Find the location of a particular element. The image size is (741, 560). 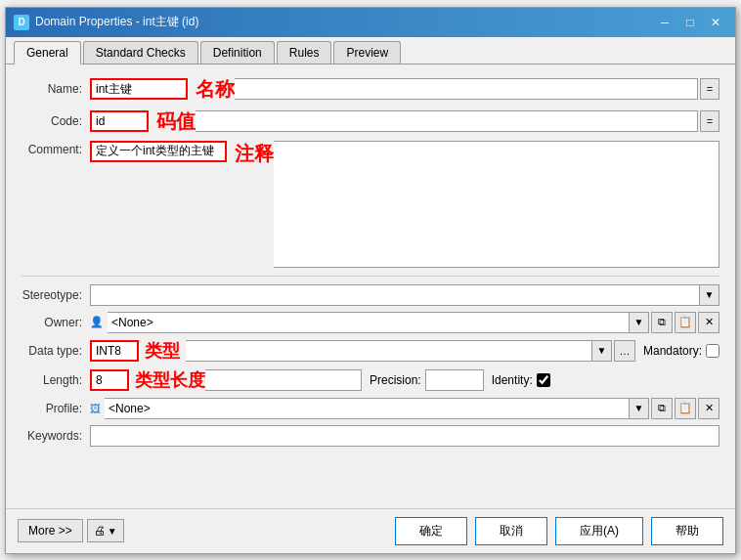

code-input is located at coordinates (119, 121).